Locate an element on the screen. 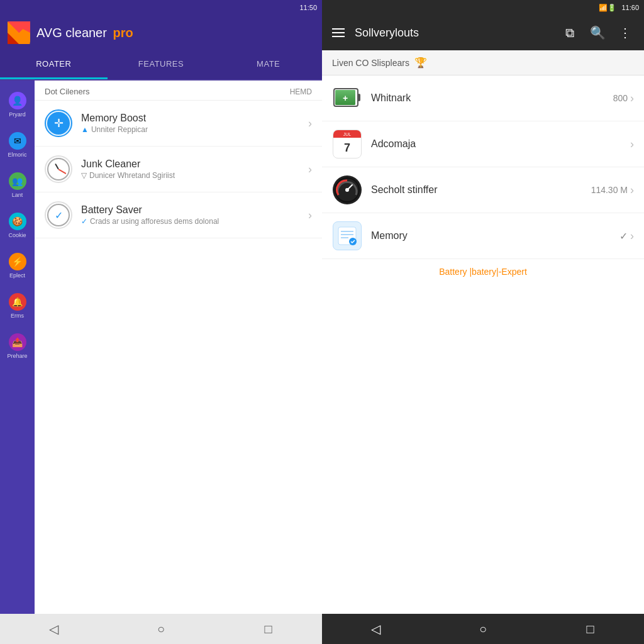  battery-clock-icon: ✓ is located at coordinates (58, 215).